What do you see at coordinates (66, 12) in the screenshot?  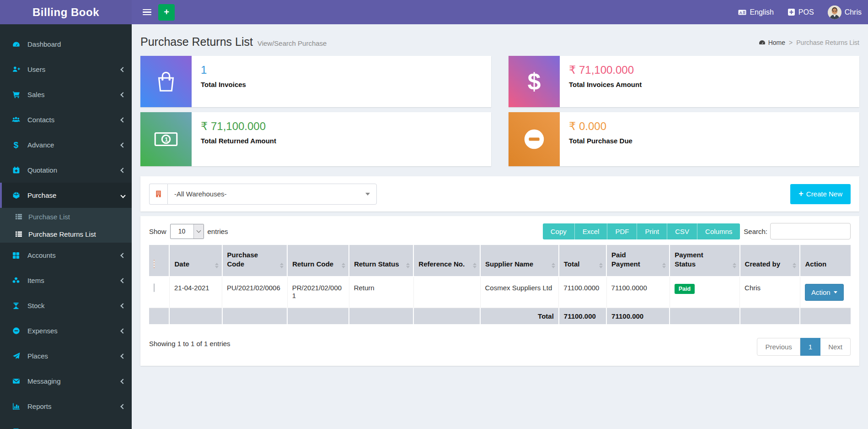 I see `app-logo: Billing Book` at bounding box center [66, 12].